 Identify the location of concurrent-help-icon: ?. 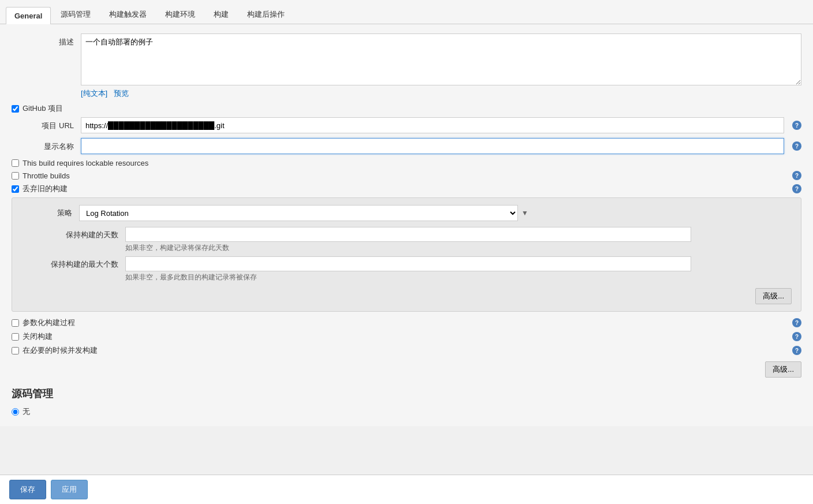
(797, 350).